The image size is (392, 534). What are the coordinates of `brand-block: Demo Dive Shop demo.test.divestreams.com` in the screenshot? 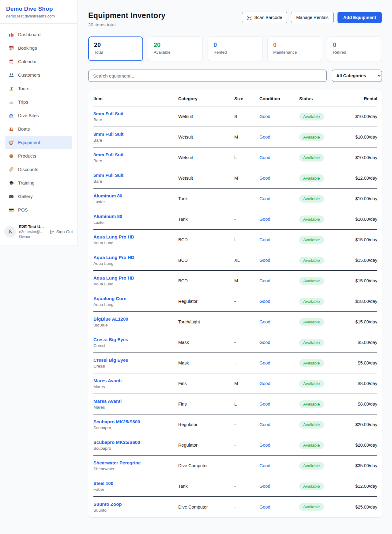 It's located at (39, 12).